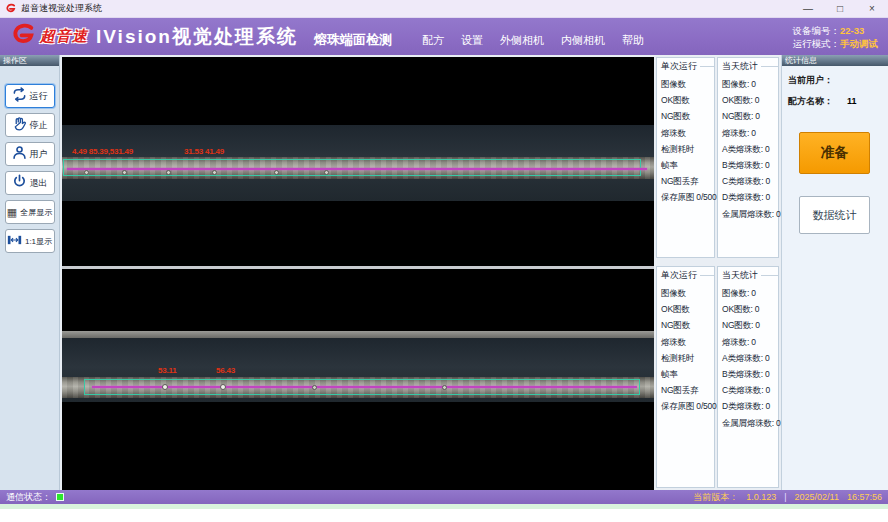 The height and width of the screenshot is (522, 888). I want to click on status-bar: 通信状态： 当前版本： 1.0.123 | 2025/02/11 16:57:5…, so click(444, 497).